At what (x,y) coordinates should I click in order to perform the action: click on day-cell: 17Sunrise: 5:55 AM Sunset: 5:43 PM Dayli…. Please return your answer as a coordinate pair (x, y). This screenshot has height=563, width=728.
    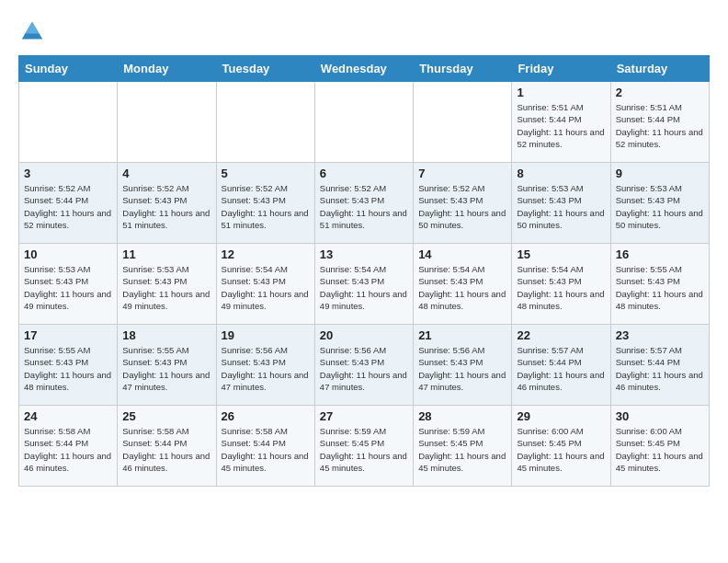
    Looking at the image, I should click on (68, 365).